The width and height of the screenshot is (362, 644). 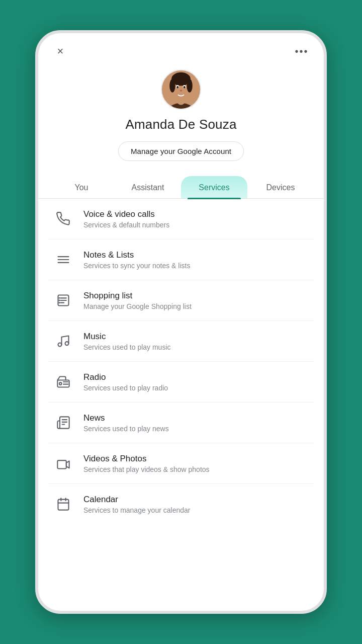 I want to click on news-icon, so click(x=63, y=423).